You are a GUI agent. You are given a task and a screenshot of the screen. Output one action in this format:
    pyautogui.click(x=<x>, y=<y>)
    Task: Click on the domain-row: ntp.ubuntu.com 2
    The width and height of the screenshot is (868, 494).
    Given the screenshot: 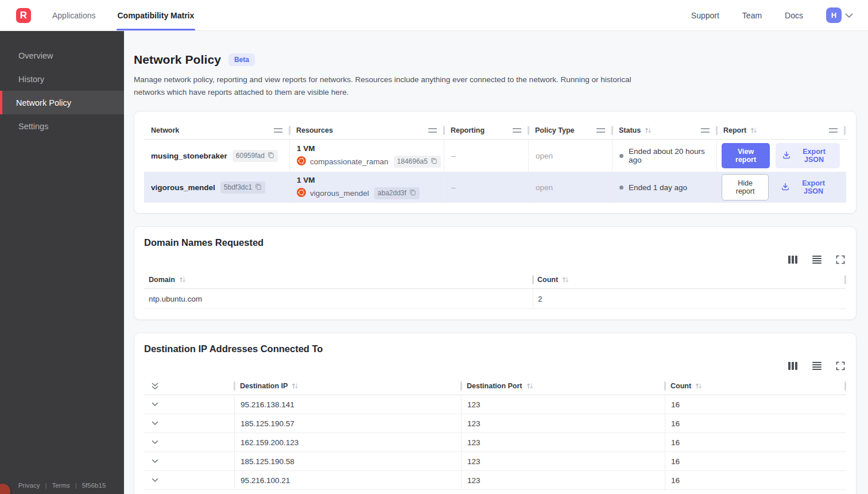 What is the action you would take?
    pyautogui.click(x=495, y=299)
    